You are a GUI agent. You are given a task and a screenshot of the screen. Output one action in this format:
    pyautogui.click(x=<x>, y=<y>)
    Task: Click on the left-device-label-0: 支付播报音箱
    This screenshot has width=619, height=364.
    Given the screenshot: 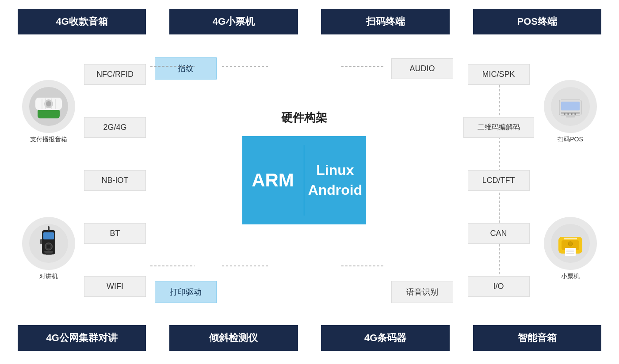 What is the action you would take?
    pyautogui.click(x=49, y=140)
    